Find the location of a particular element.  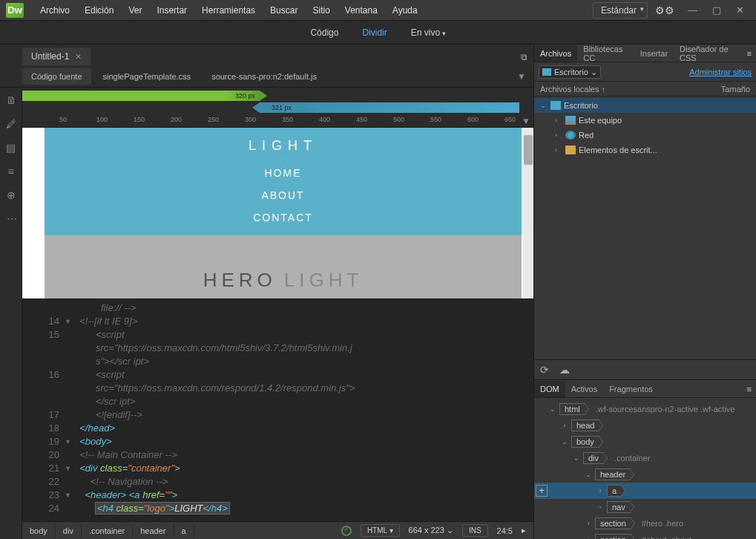

menu-edición: Edición is located at coordinates (99, 10).